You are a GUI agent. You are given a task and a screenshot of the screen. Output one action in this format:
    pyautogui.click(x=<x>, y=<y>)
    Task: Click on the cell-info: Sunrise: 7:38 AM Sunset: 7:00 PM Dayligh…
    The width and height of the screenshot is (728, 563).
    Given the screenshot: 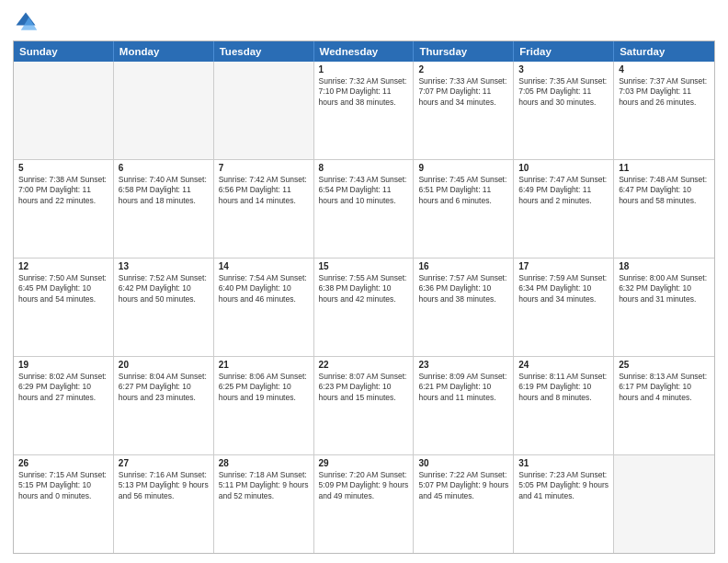 What is the action you would take?
    pyautogui.click(x=63, y=190)
    